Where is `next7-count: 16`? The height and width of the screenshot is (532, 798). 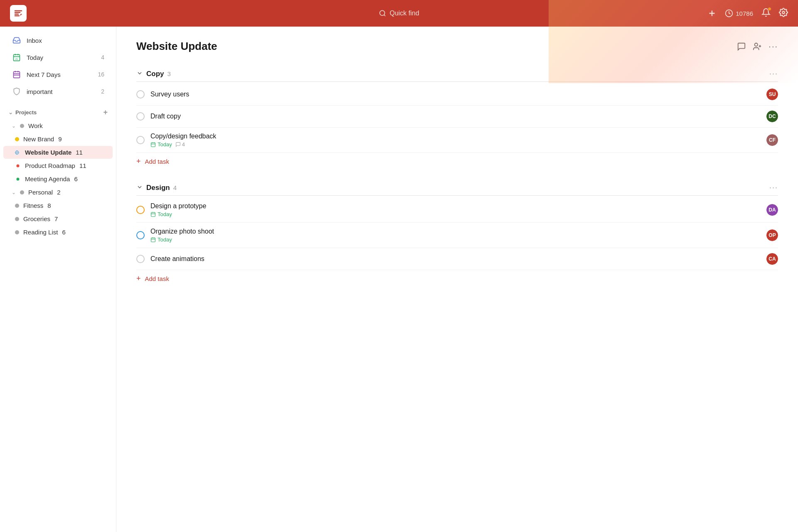
next7-count: 16 is located at coordinates (101, 74).